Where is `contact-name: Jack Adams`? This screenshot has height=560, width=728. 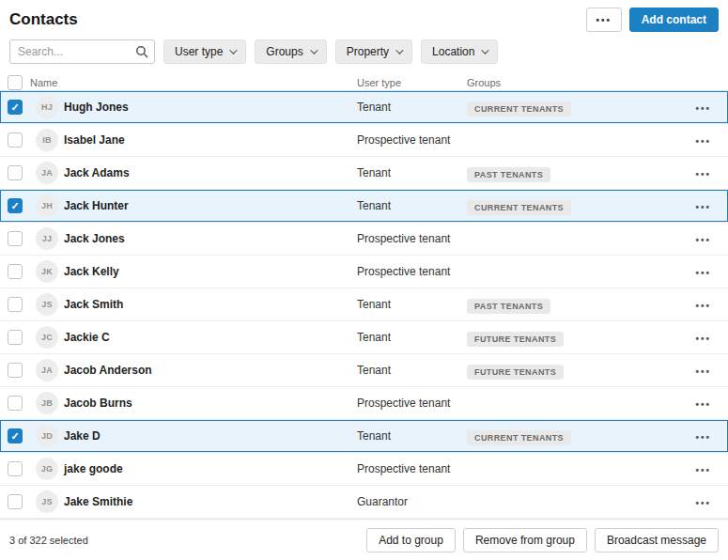
contact-name: Jack Adams is located at coordinates (210, 173).